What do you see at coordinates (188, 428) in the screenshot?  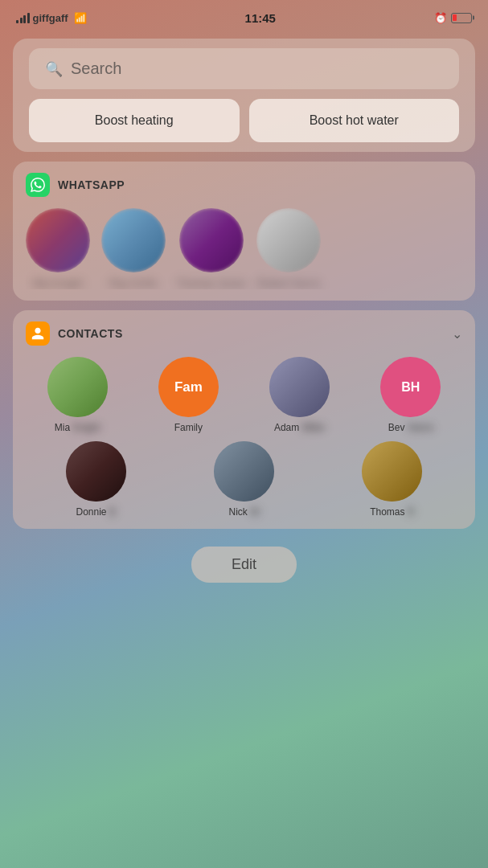 I see `contact-family-name: Family` at bounding box center [188, 428].